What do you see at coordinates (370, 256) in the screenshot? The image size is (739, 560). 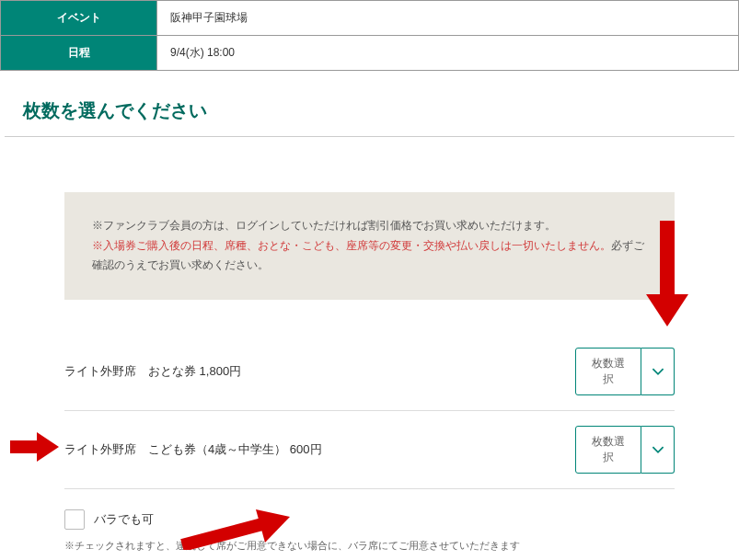 I see `notice-line-2: ※入場券ご購入後の日程、席種、おとな・こども、座席等の変更・交換や払い戻しは一切…` at bounding box center [370, 256].